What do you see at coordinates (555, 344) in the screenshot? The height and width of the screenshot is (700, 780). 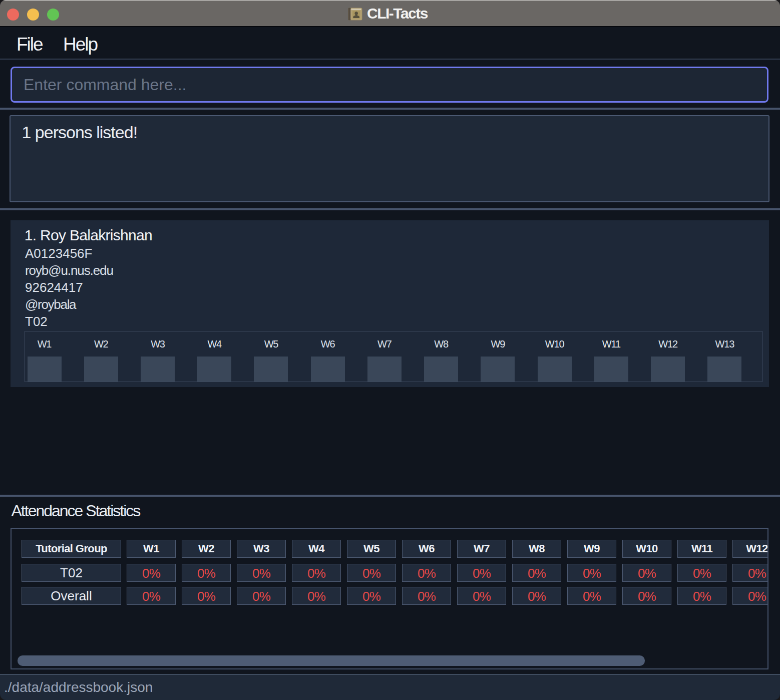 I see `attendance-week-label: W10` at bounding box center [555, 344].